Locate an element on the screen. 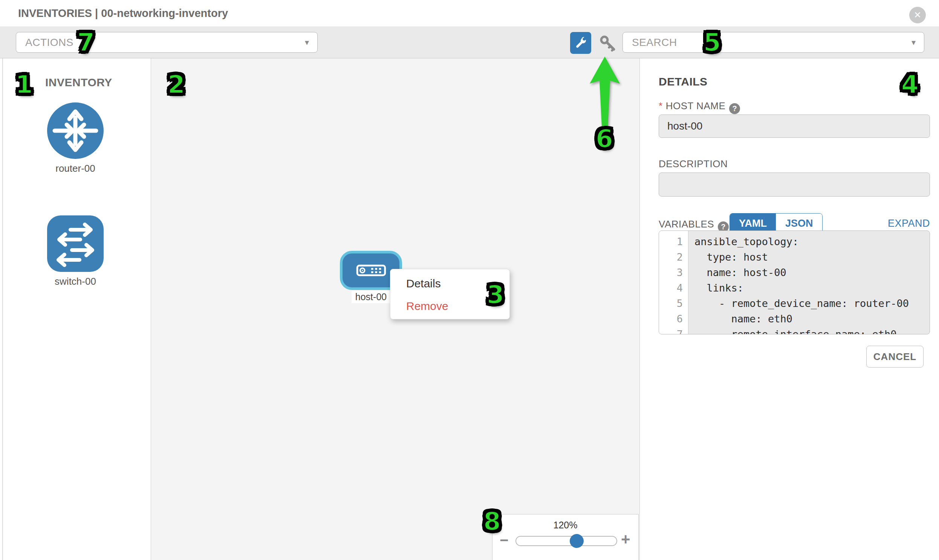  editor-code: ansible_topology: type: host name: host-… is located at coordinates (809, 282).